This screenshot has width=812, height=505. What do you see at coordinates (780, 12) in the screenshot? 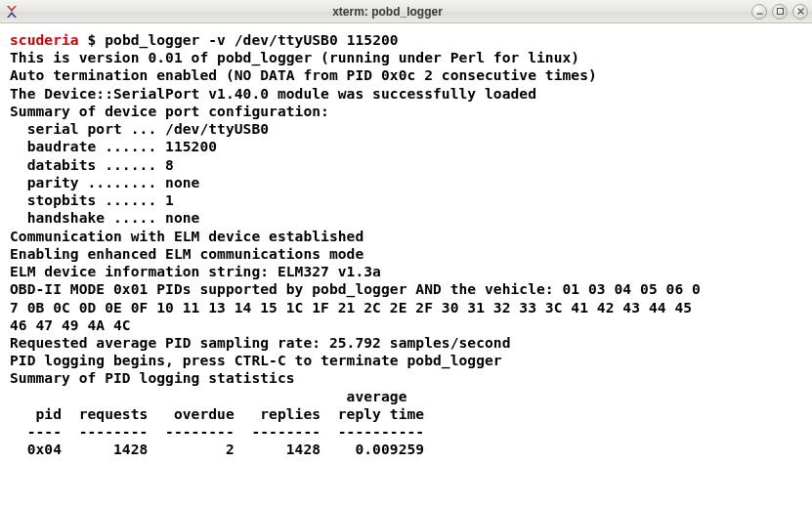
I see `maximize-button` at bounding box center [780, 12].